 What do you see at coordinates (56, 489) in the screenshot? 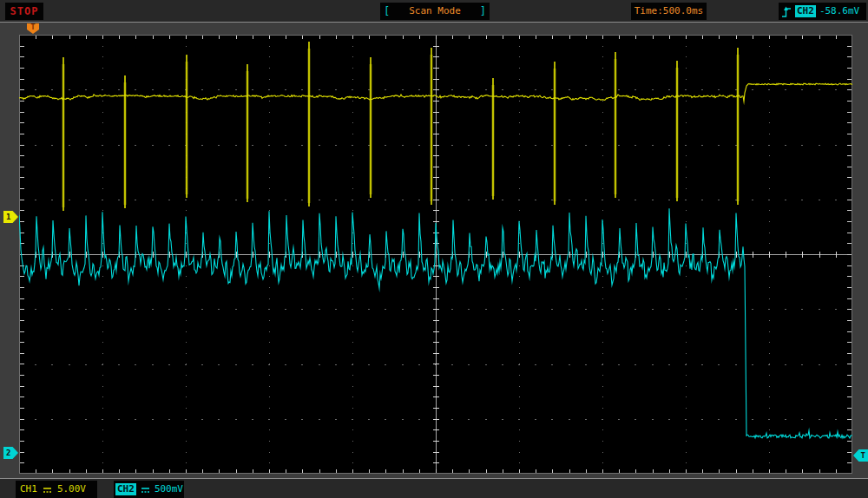
I see `ch1-readout: CH1 5.00V` at bounding box center [56, 489].